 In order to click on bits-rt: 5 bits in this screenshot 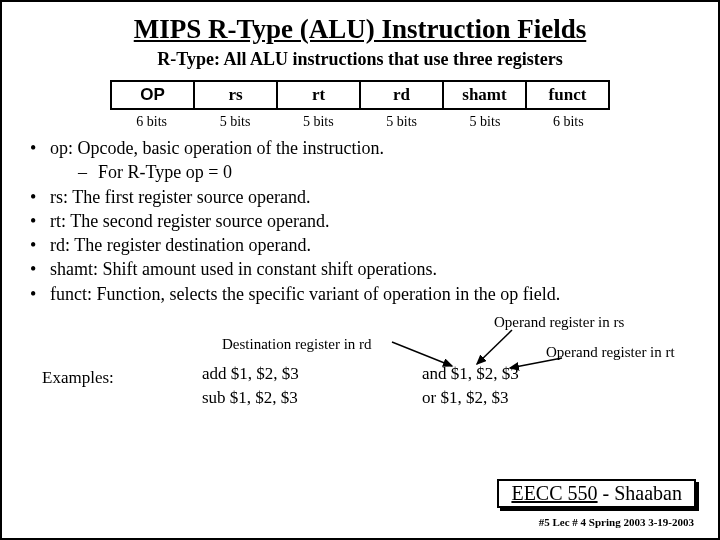, I will do `click(318, 122)`.